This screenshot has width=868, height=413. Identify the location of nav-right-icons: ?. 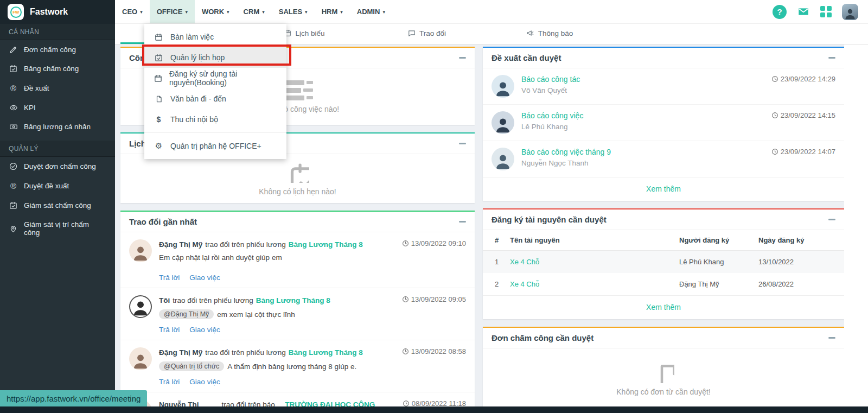
(820, 12).